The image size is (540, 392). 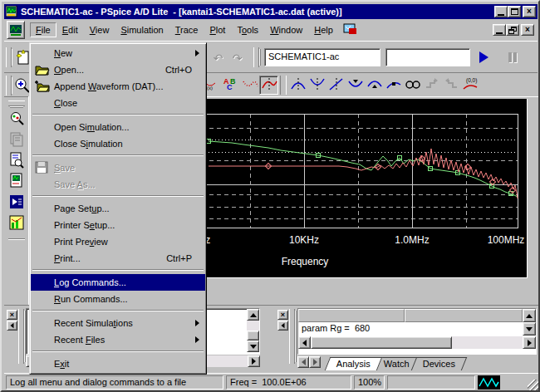 What do you see at coordinates (336, 85) in the screenshot?
I see `cursor-slope-button` at bounding box center [336, 85].